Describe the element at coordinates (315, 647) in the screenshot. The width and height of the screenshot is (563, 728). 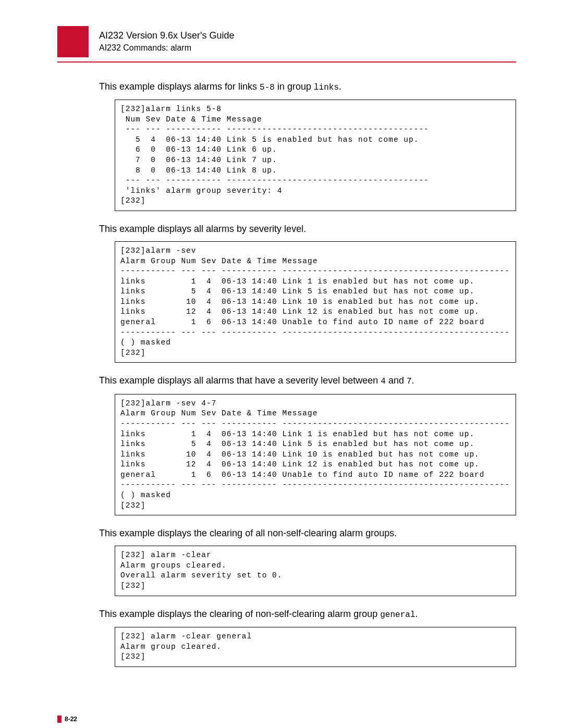
I see `code-block-5: [232] alarm -clear general Alarm group c…` at that location.